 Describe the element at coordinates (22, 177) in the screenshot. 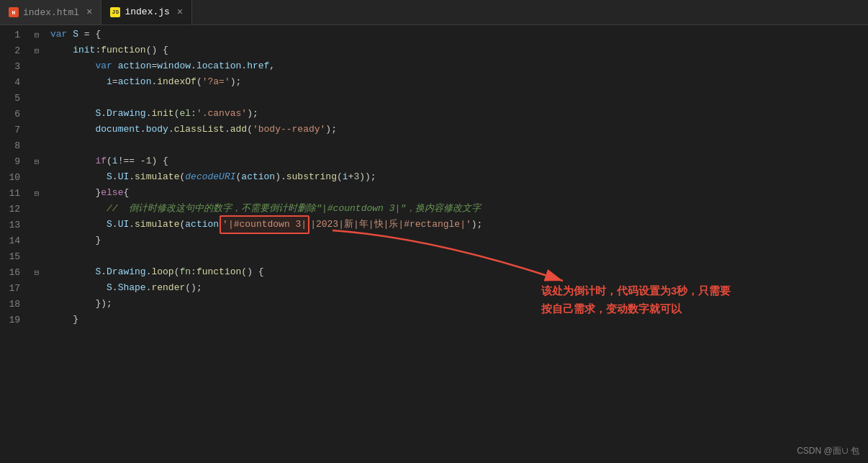

I see `gutter-row-10: 10` at that location.